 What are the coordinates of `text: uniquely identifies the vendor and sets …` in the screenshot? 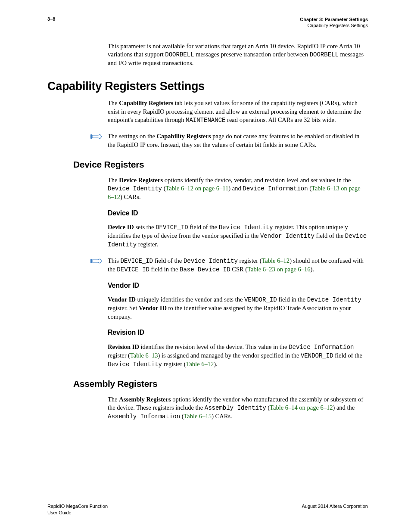 It's located at (190, 299).